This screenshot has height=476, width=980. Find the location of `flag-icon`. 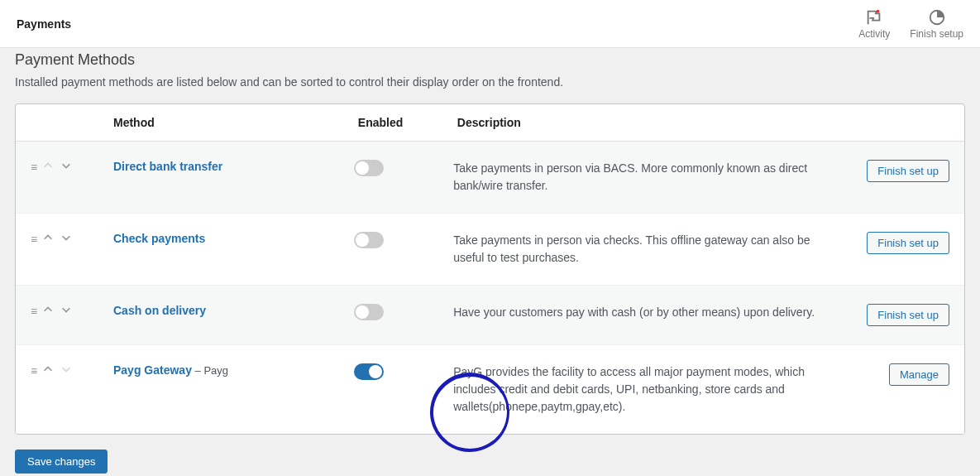

flag-icon is located at coordinates (874, 17).